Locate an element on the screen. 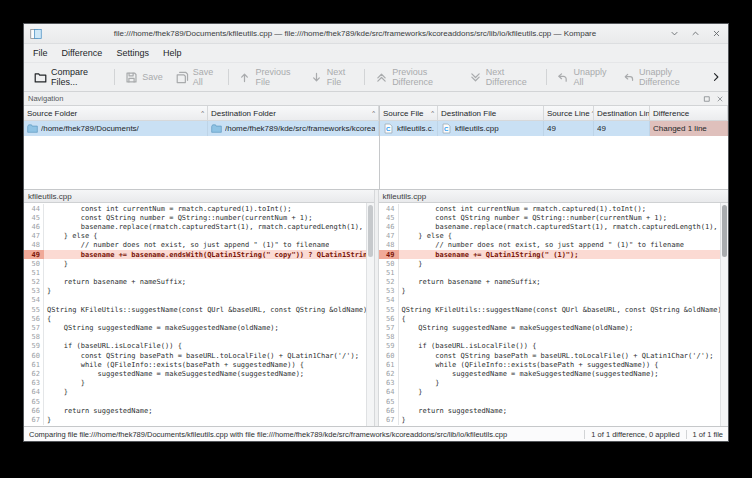 Image resolution: width=752 pixels, height=478 pixels. code-text: suggestedName = makeSuggestedName(sugges… is located at coordinates (174, 374).